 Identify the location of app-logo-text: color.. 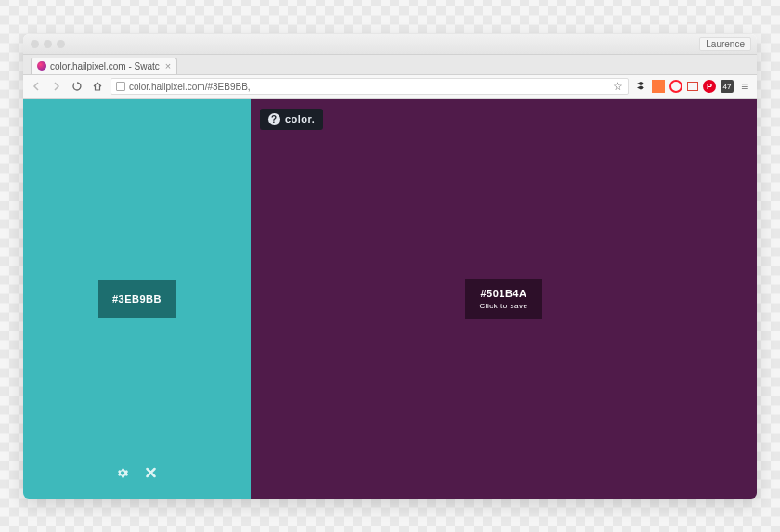
(300, 119).